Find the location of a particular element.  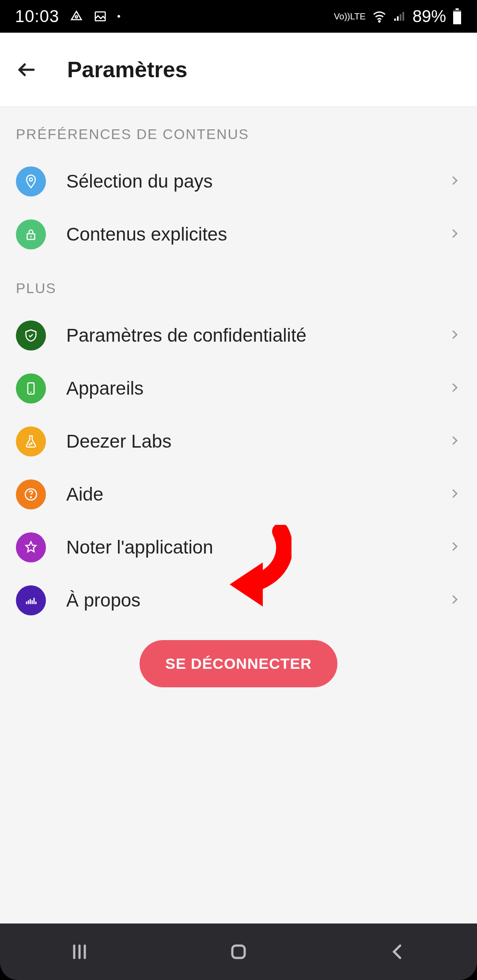

nav-recents-button is located at coordinates (80, 952).